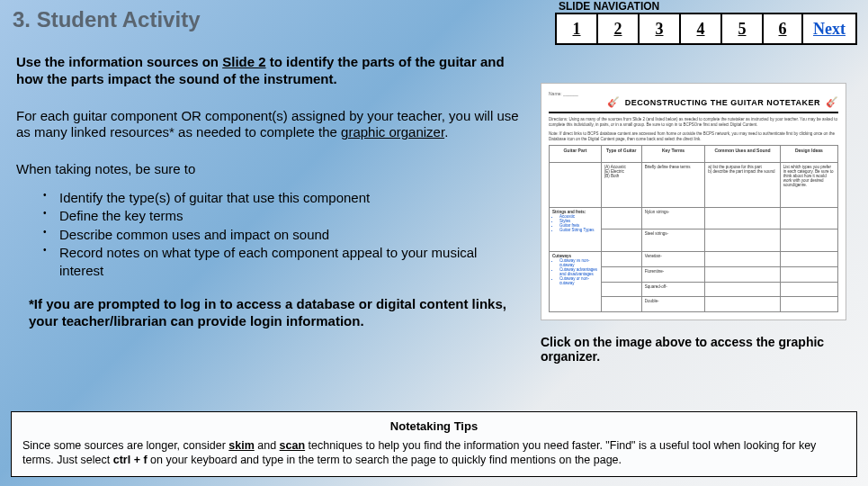 The image size is (868, 486). Describe the element at coordinates (673, 259) in the screenshot. I see `td: Venetian-` at that location.